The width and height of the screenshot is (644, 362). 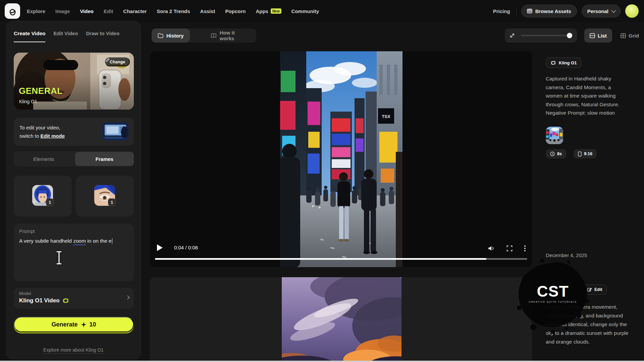 I want to click on view-toggle-list: List, so click(x=598, y=36).